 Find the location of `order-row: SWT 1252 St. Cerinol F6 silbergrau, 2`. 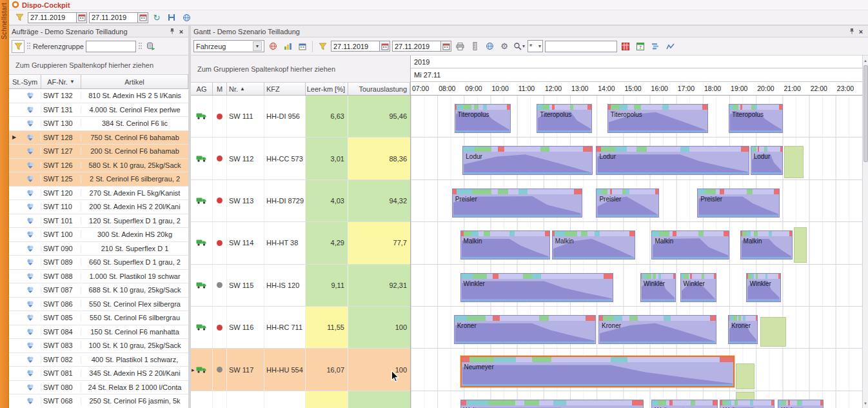

order-row: SWT 1252 St. Cerinol F6 silbergrau, 2 is located at coordinates (99, 179).